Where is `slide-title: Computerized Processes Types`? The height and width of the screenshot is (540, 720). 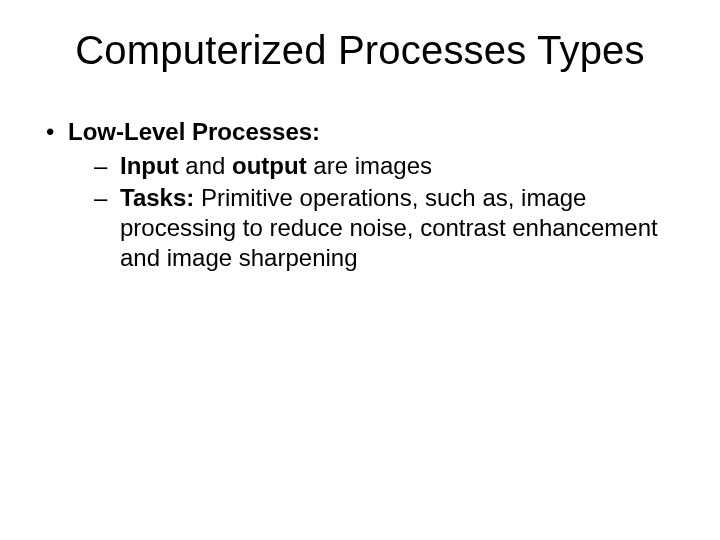
slide-title: Computerized Processes Types is located at coordinates (360, 50).